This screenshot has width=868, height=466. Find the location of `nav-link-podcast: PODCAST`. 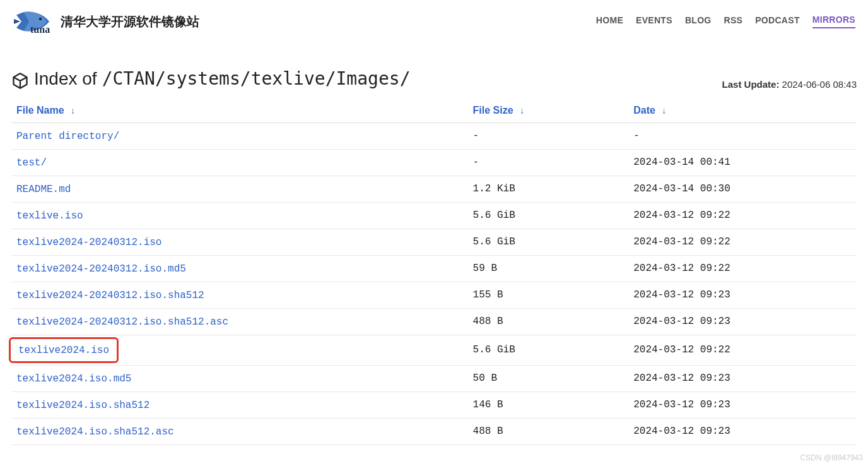

nav-link-podcast: PODCAST is located at coordinates (777, 21).